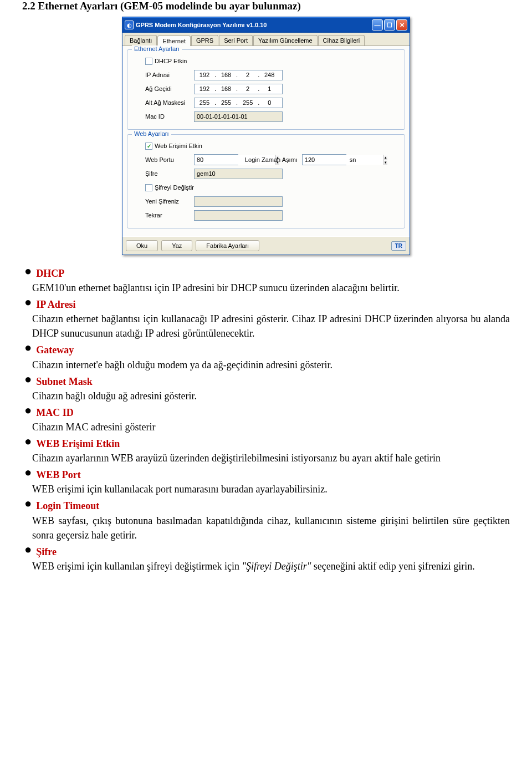  What do you see at coordinates (390, 25) in the screenshot?
I see `maximize-button: ☐` at bounding box center [390, 25].